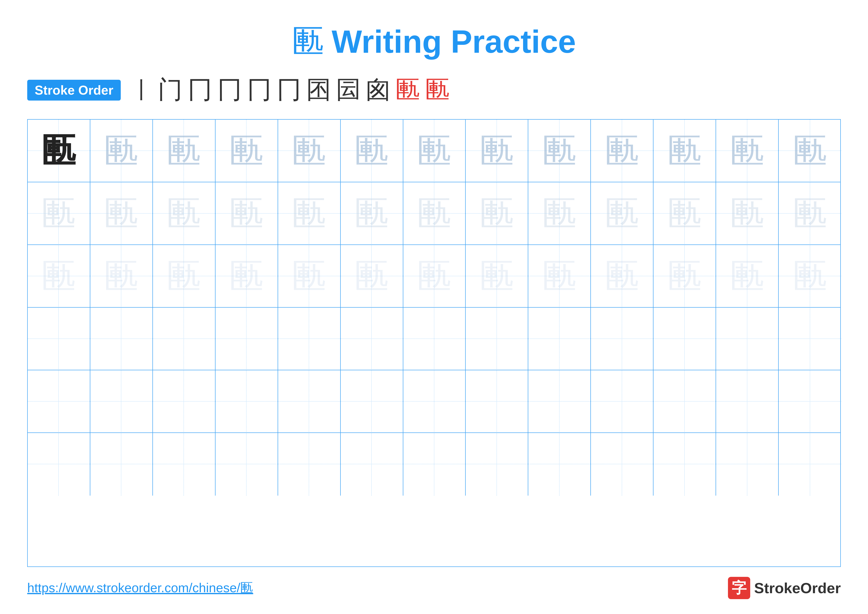 Image resolution: width=868 pixels, height=614 pixels. Describe the element at coordinates (434, 276) in the screenshot. I see `grid-row-3: 匭 匭 匭 匭 匭 匭 匭 匭 匭 匭 匭 匭 匭` at that location.